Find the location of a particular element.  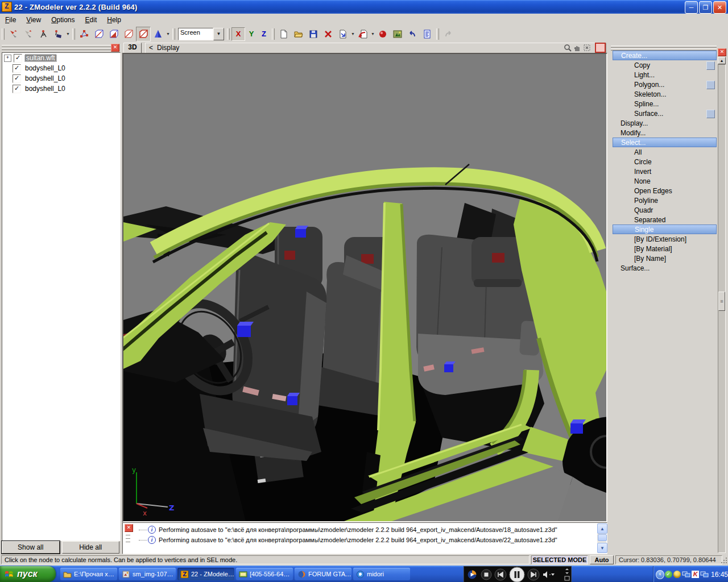

cmd-display: Display... is located at coordinates (664, 123).